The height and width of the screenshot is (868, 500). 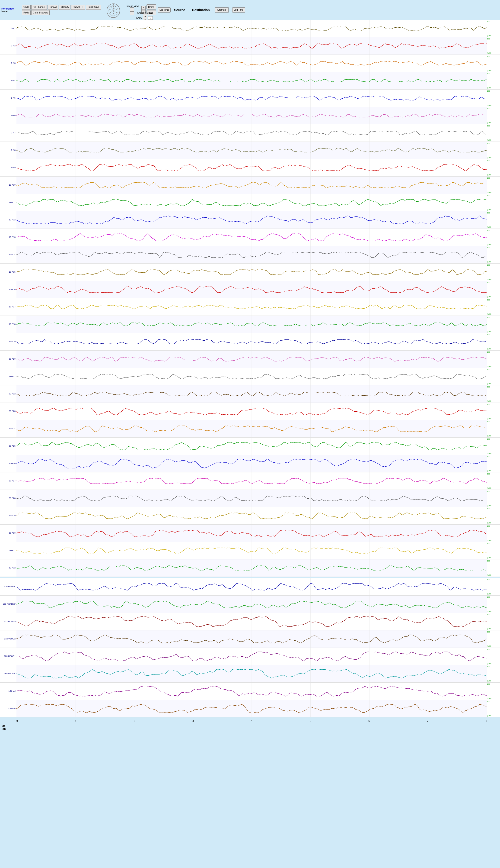 I want to click on time-in-view-label: Time in View, so click(x=132, y=6).